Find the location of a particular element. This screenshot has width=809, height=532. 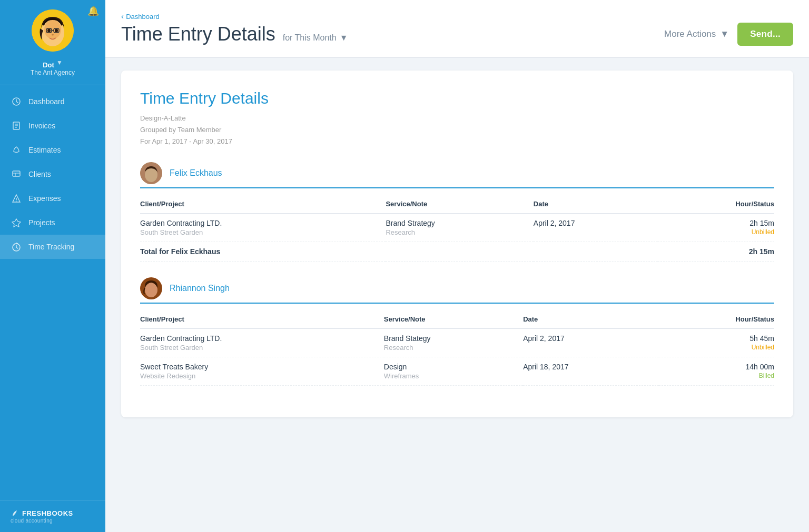

profile-name: Dot is located at coordinates (48, 65).